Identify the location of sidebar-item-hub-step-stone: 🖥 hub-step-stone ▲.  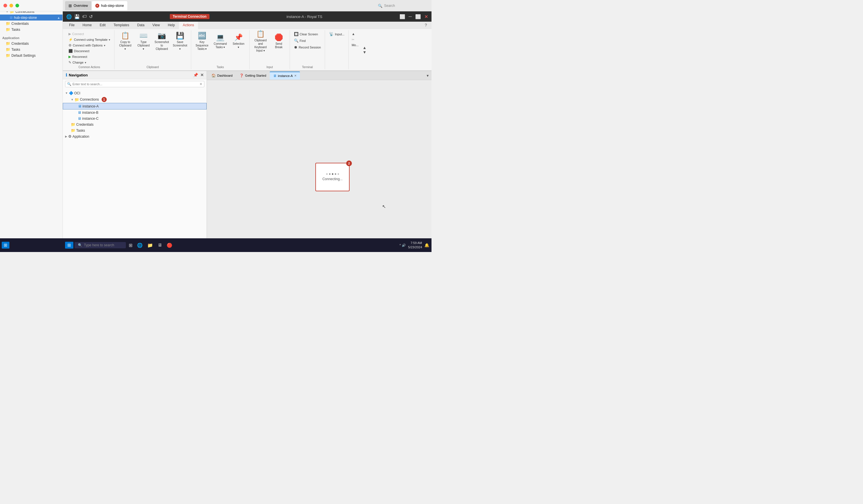
(31, 17).